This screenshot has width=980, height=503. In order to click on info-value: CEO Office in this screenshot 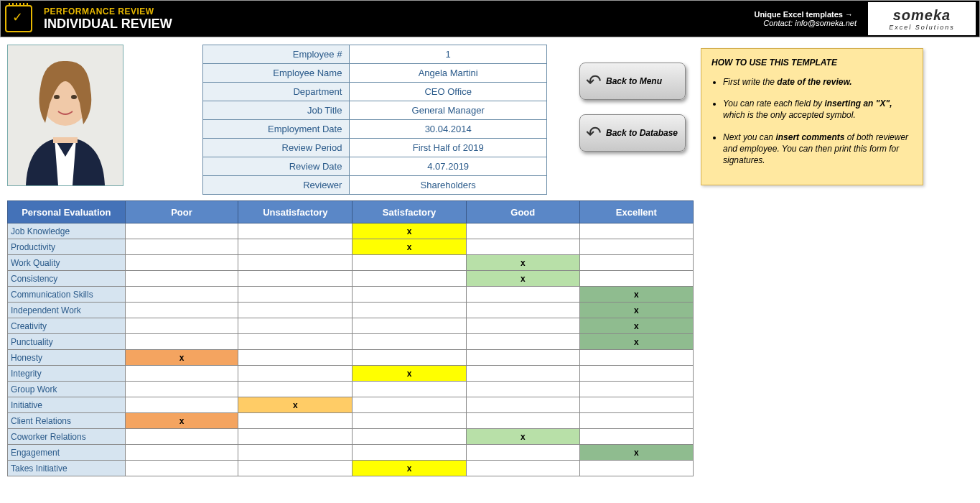, I will do `click(448, 92)`.